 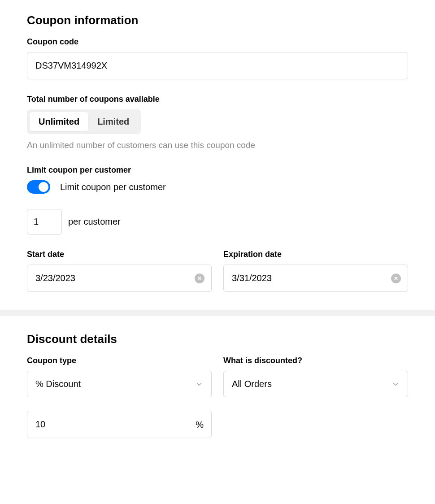 What do you see at coordinates (316, 278) in the screenshot?
I see `expiration-date-input` at bounding box center [316, 278].